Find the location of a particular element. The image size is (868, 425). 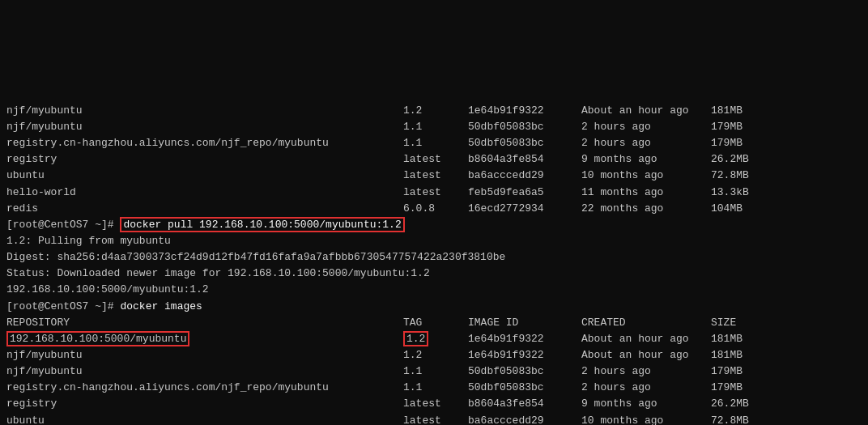

table-row: redis6.0.816ecd277293422 months ago104MB is located at coordinates (434, 209).